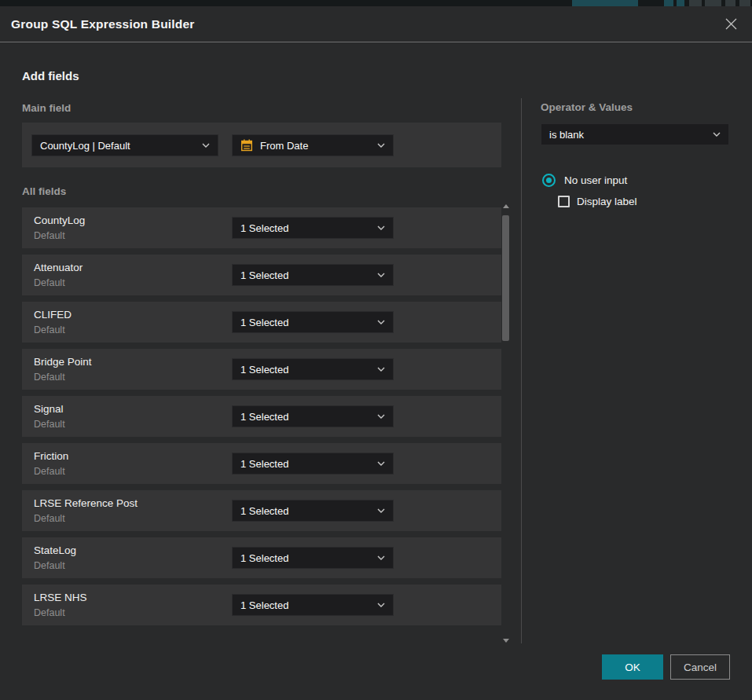 This screenshot has height=700, width=752. I want to click on background-app-strip, so click(376, 3).